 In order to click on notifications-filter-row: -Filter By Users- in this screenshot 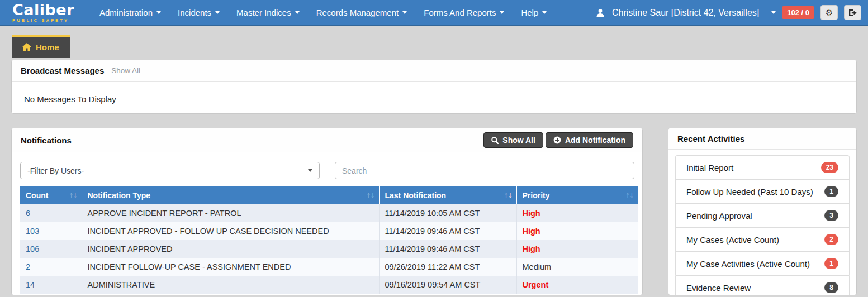, I will do `click(327, 170)`.